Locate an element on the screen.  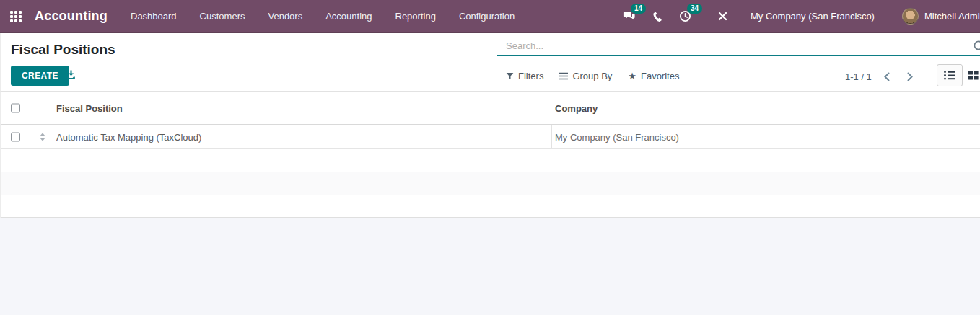
menu-customers: Customers is located at coordinates (222, 17).